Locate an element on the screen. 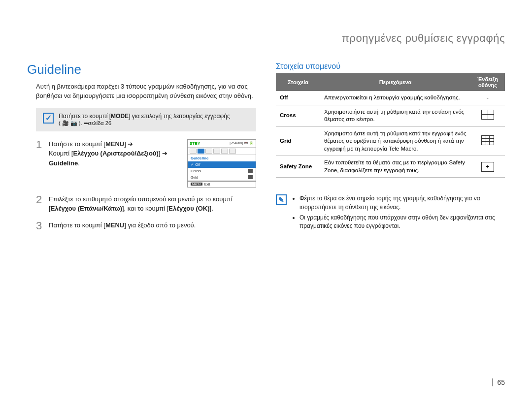  table-cell-indicator: + is located at coordinates (488, 167).